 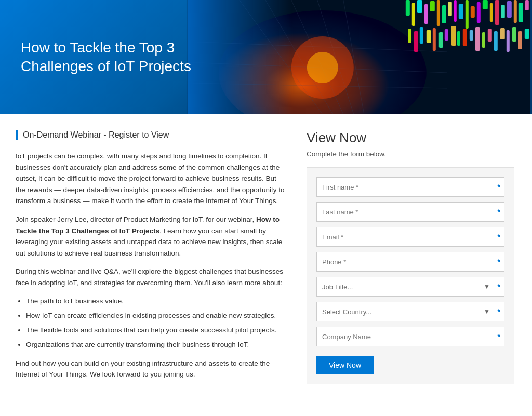 I want to click on first-name-input, so click(x=410, y=187).